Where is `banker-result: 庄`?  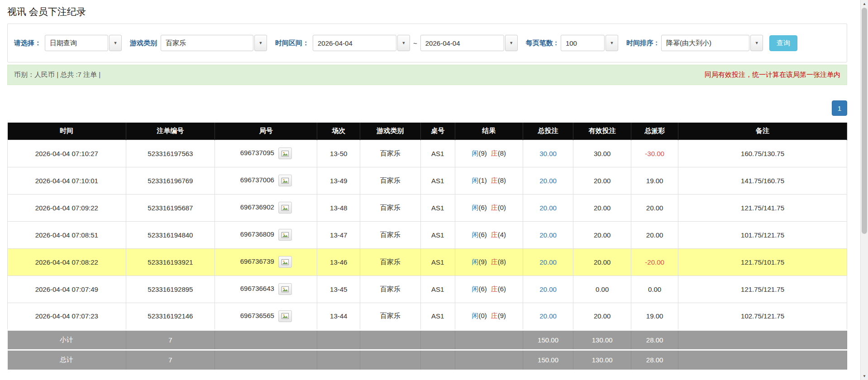 banker-result: 庄 is located at coordinates (494, 289).